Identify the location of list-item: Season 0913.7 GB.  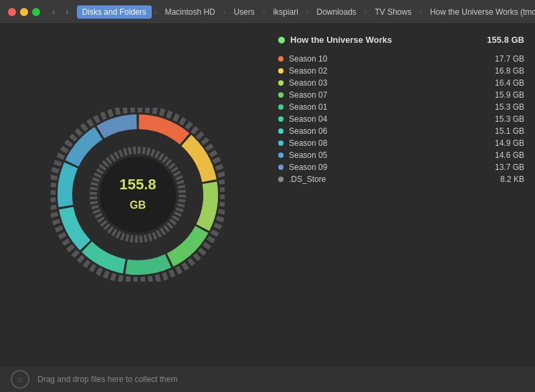
(401, 167).